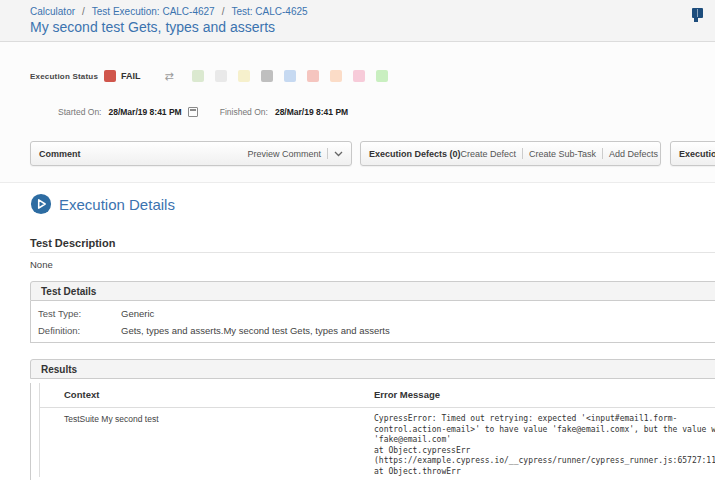 The height and width of the screenshot is (480, 715). Describe the element at coordinates (207, 446) in the screenshot. I see `context-cell: TestSuite My second test` at that location.